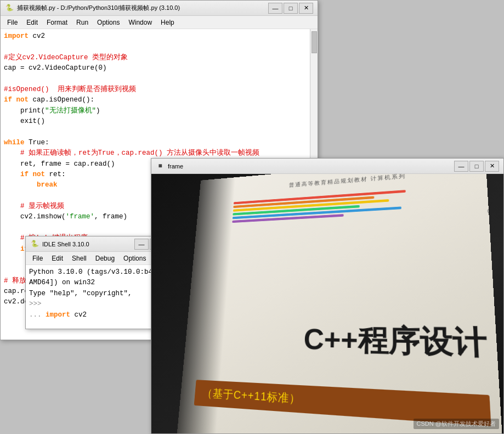  Describe the element at coordinates (456, 424) in the screenshot. I see `watermark-text: CSDN @软件开发技术爱好者` at that location.